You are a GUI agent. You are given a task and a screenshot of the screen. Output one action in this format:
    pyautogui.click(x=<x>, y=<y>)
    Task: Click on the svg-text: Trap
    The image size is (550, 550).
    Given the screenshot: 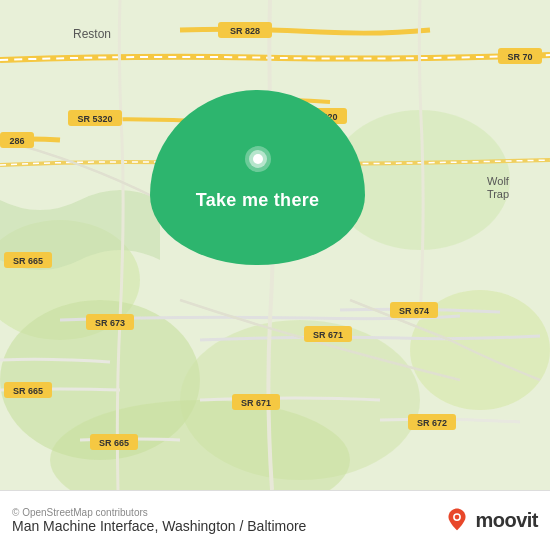 What is the action you would take?
    pyautogui.click(x=498, y=194)
    